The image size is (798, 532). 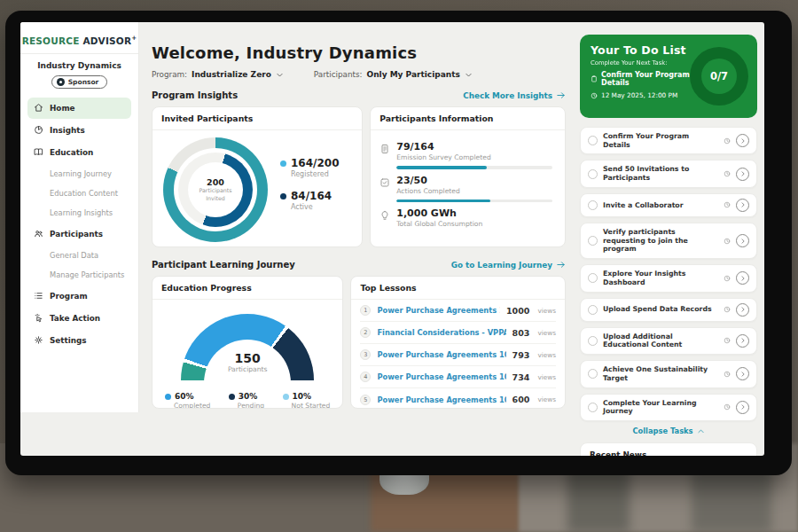 I want to click on sidebar-item-program: Program, so click(x=80, y=296).